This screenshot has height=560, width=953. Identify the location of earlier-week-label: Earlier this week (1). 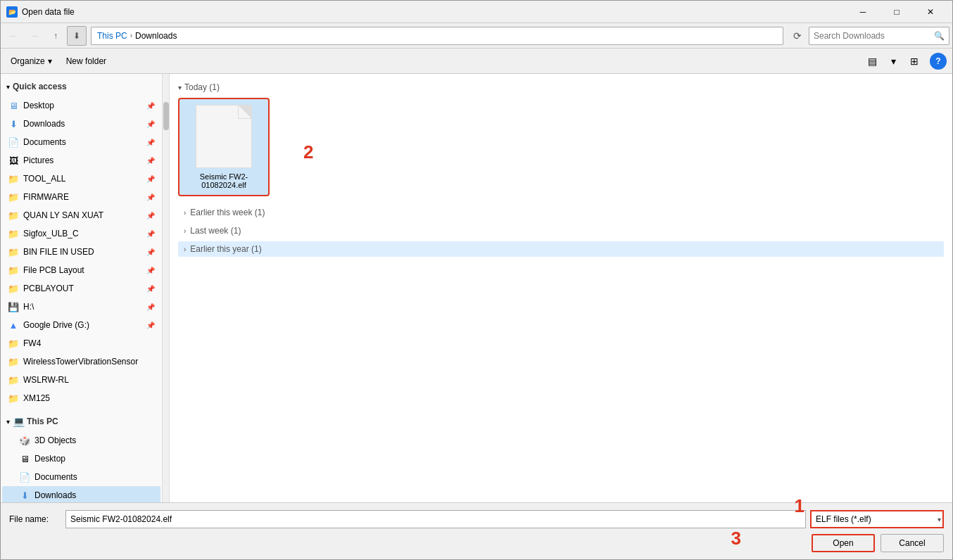
(227, 212).